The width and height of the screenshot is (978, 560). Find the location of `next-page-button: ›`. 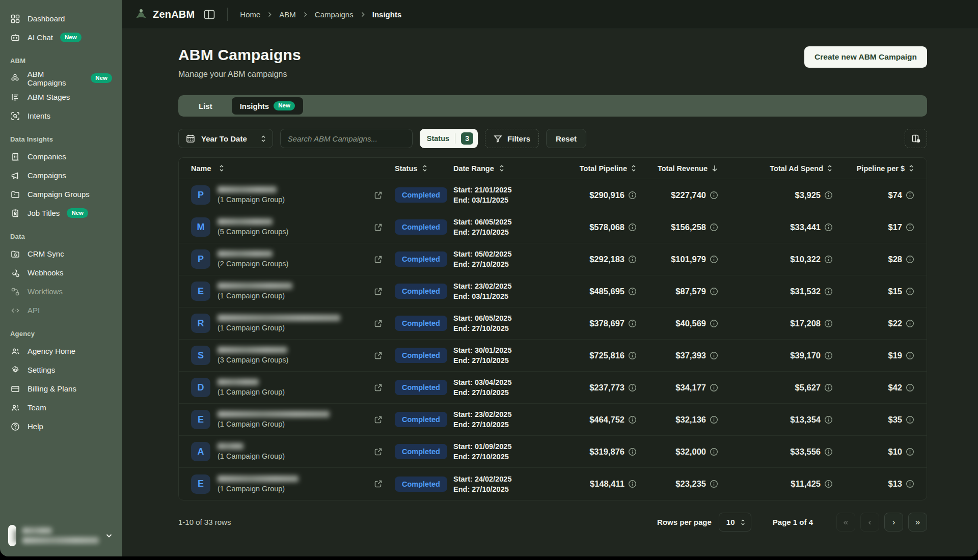

next-page-button: › is located at coordinates (893, 522).